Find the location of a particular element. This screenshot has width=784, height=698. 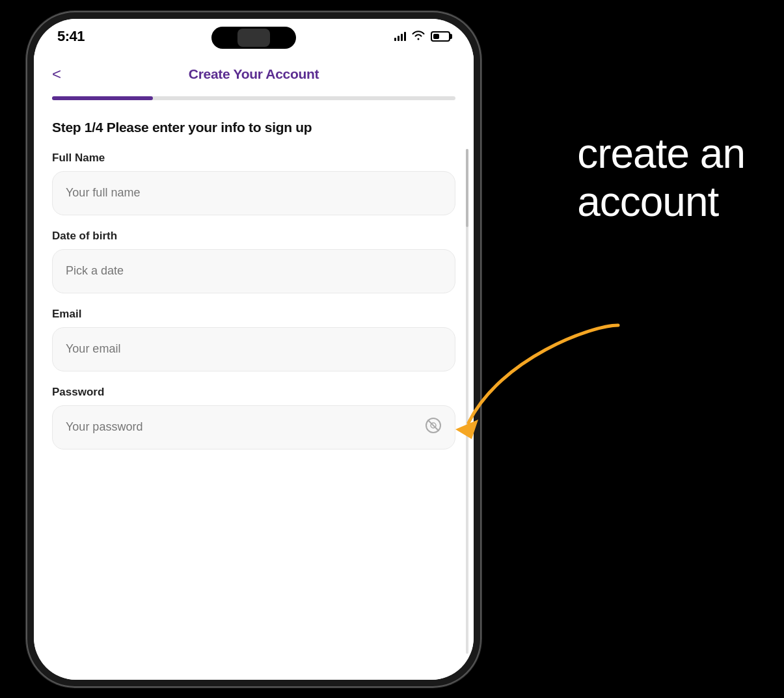

status-time: 5:41 is located at coordinates (71, 36).